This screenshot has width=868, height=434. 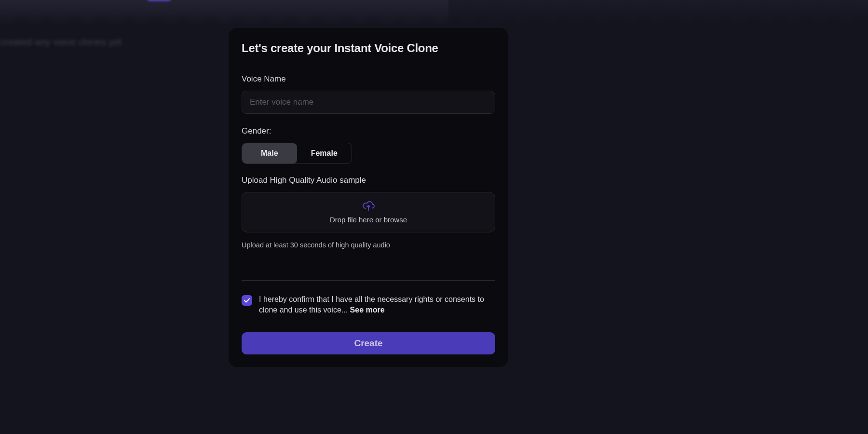 I want to click on consent-text-wrapper: I hereby confirm that I have all the nec…, so click(x=377, y=305).